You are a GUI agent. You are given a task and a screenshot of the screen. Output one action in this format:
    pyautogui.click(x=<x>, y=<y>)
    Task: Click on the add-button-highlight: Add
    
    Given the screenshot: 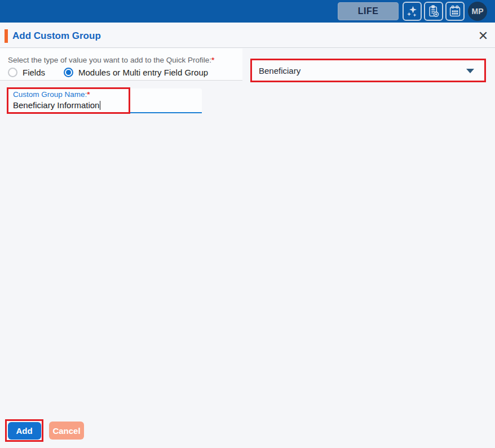 What is the action you would take?
    pyautogui.click(x=24, y=431)
    